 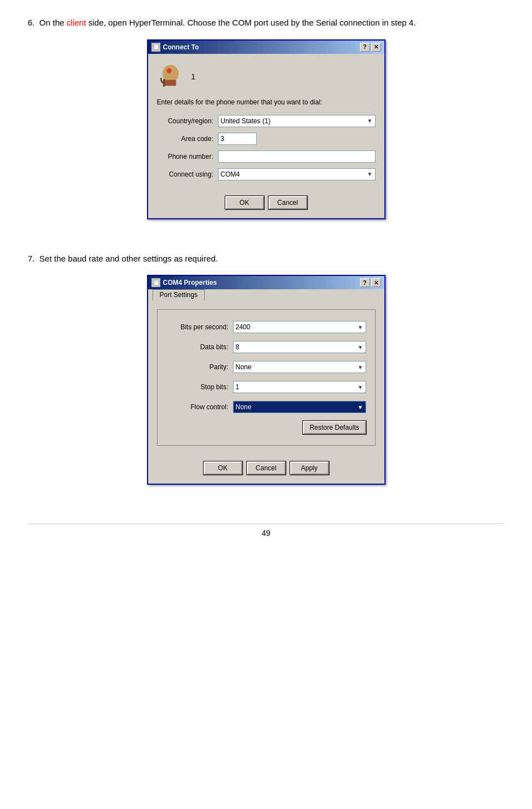 I want to click on com4-apply-button: Apply, so click(x=310, y=468).